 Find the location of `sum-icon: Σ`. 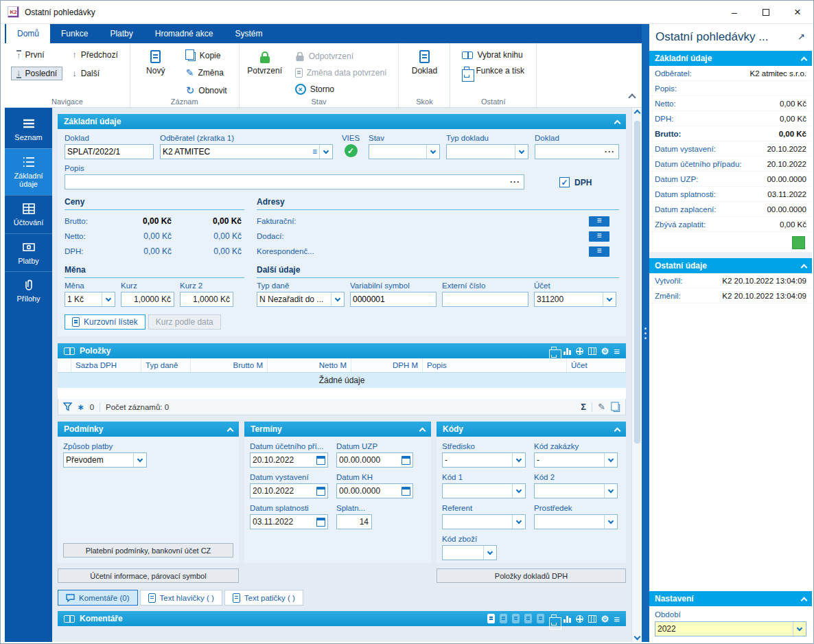

sum-icon: Σ is located at coordinates (583, 406).